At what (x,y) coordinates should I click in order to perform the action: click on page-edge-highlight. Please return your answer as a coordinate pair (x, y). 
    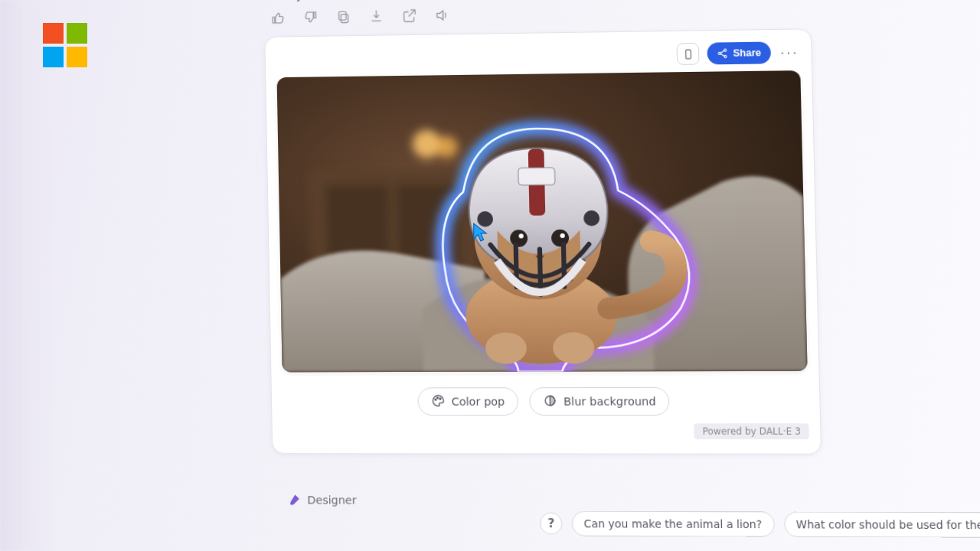
    Looking at the image, I should click on (28, 276).